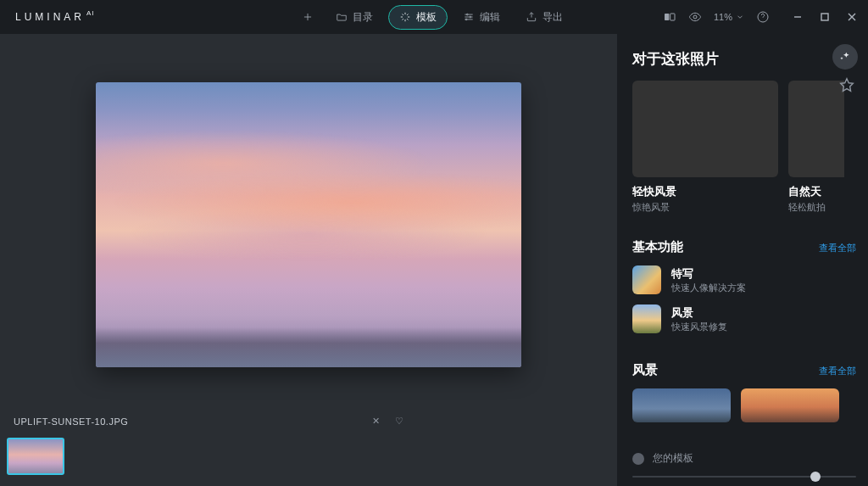 The image size is (868, 486). What do you see at coordinates (699, 313) in the screenshot?
I see `essentials-item-2-title: 风景` at bounding box center [699, 313].